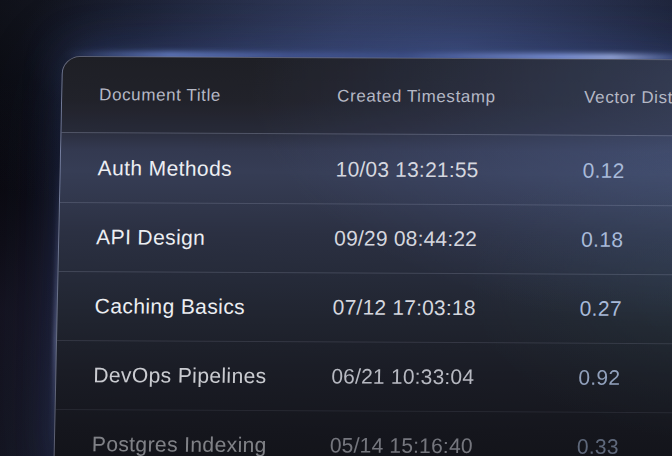 The height and width of the screenshot is (456, 672). I want to click on document-title: API Design, so click(215, 238).